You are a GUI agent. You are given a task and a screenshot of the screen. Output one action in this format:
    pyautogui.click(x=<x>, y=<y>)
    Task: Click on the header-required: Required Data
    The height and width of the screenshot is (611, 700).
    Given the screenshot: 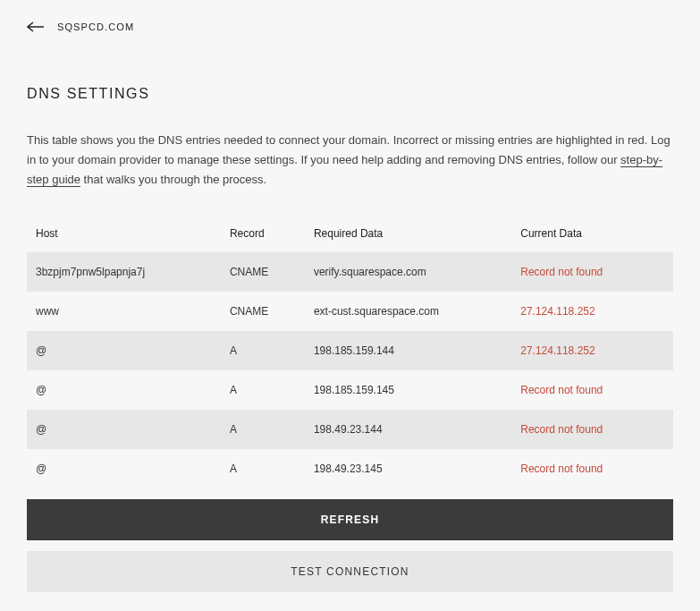 What is the action you would take?
    pyautogui.click(x=408, y=233)
    